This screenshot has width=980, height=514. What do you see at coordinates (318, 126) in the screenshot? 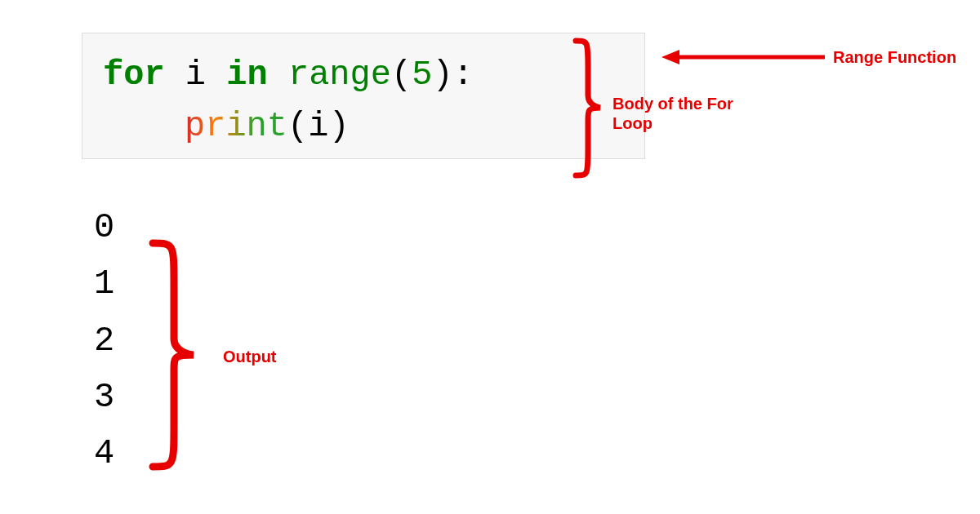
I see `print-arg: i` at bounding box center [318, 126].